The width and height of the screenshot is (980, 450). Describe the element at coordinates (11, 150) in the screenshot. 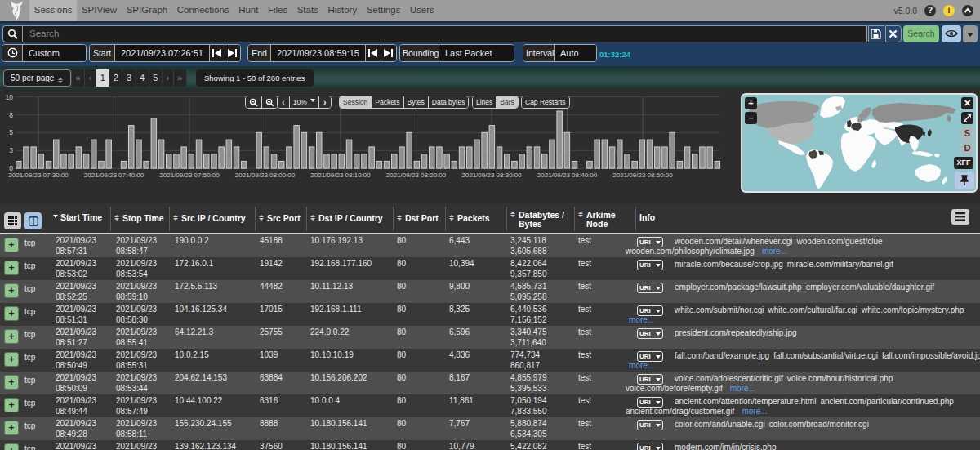

I see `svg-text: 3` at that location.